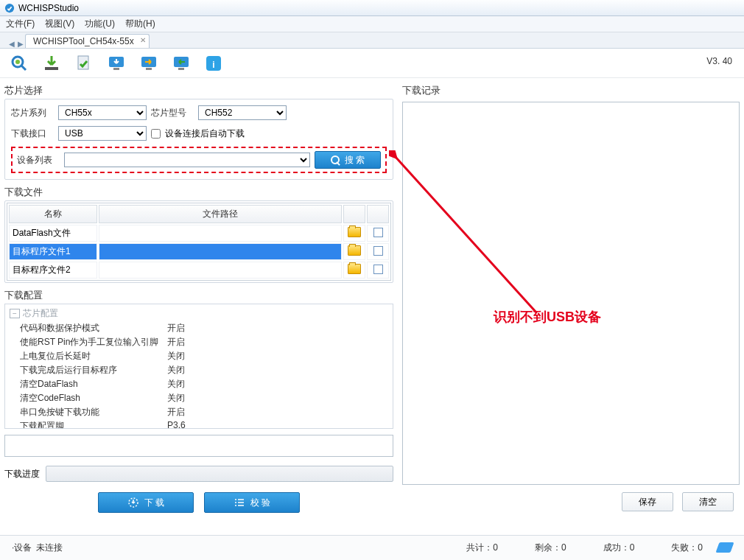  Describe the element at coordinates (220, 214) in the screenshot. I see `col-path: 文件路径` at that location.